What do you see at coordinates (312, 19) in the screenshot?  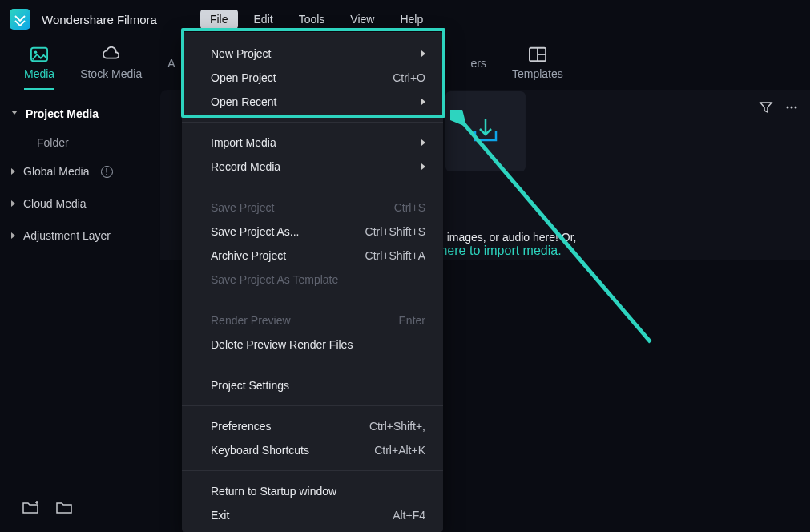 I see `menu-tools: Tools` at bounding box center [312, 19].